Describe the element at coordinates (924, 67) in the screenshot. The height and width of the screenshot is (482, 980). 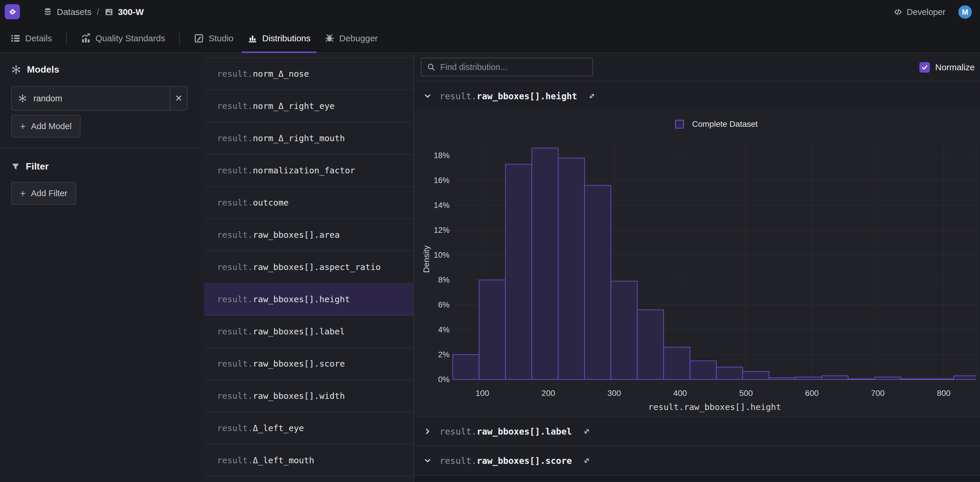
I see `checkbox-checked-icon` at that location.